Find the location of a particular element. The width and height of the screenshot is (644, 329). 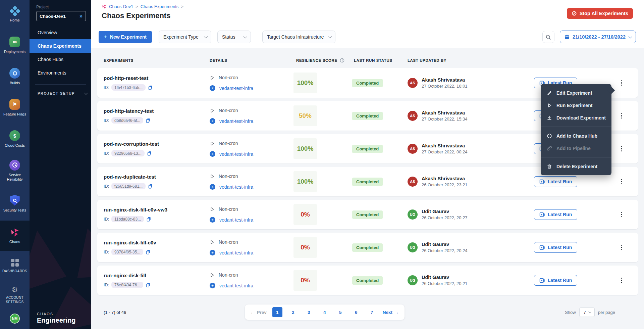

experiment-name: run-nginx-disk-fill is located at coordinates (157, 275).